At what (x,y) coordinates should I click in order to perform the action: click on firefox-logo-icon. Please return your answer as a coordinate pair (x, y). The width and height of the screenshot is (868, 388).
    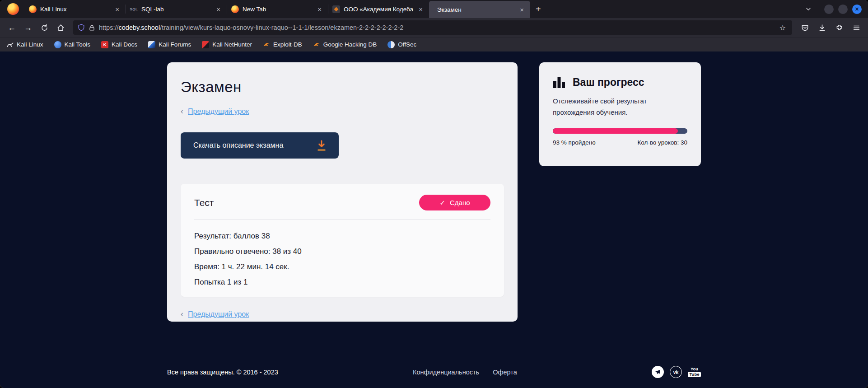
    Looking at the image, I should click on (13, 9).